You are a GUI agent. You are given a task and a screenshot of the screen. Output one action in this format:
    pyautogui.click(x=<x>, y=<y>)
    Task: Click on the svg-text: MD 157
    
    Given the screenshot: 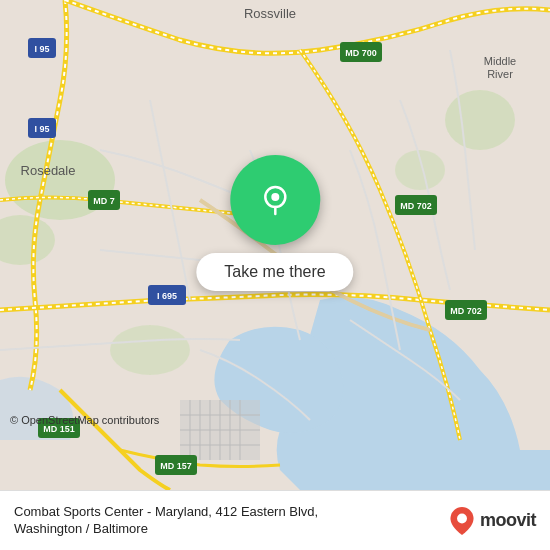 What is the action you would take?
    pyautogui.click(x=176, y=466)
    